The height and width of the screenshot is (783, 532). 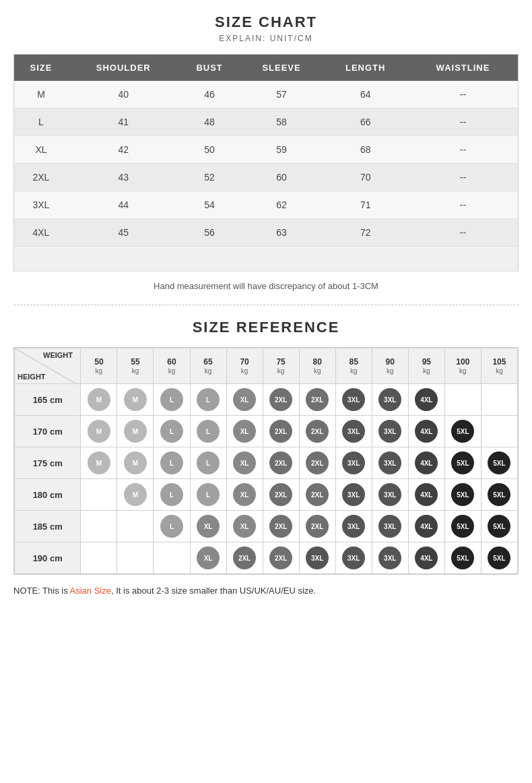 What do you see at coordinates (41, 150) in the screenshot?
I see `size-table-cell: XL` at bounding box center [41, 150].